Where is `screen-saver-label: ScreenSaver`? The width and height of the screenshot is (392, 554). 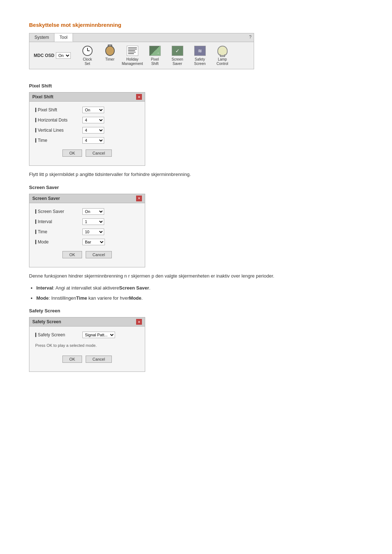 screen-saver-label: ScreenSaver is located at coordinates (177, 62).